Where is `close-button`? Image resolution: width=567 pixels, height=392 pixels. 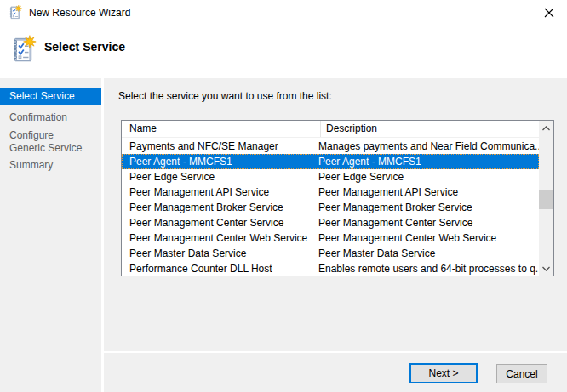
close-button is located at coordinates (549, 13).